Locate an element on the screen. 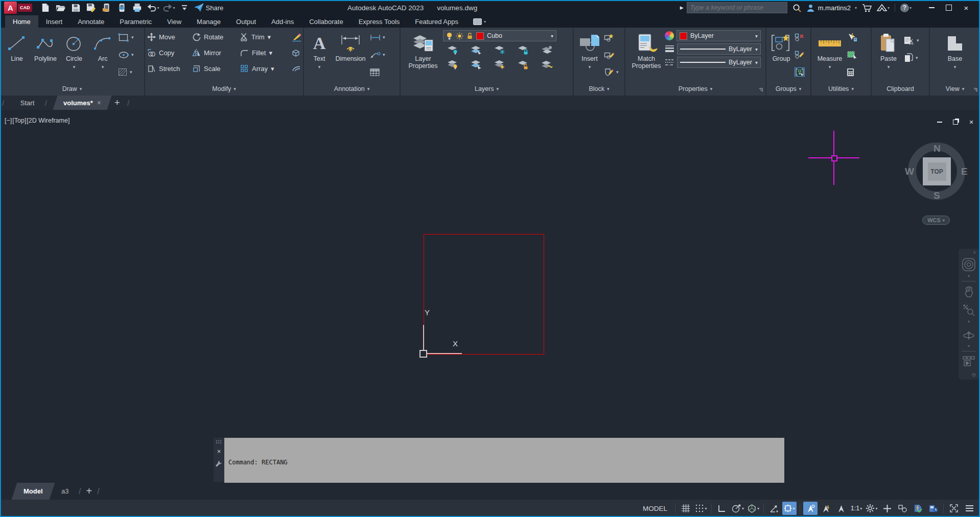  viewport-minimize-control: [−] is located at coordinates (8, 121).